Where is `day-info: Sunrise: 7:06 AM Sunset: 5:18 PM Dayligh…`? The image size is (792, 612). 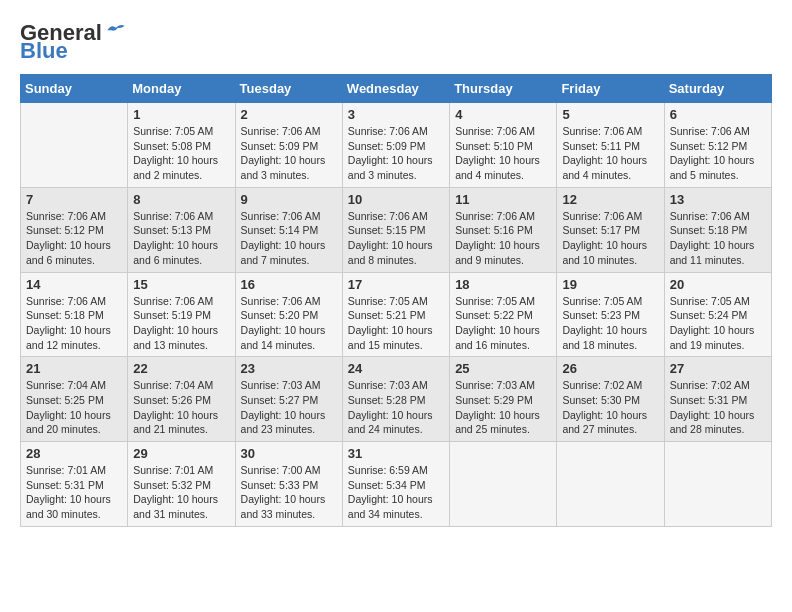 day-info: Sunrise: 7:06 AM Sunset: 5:18 PM Dayligh… is located at coordinates (718, 238).